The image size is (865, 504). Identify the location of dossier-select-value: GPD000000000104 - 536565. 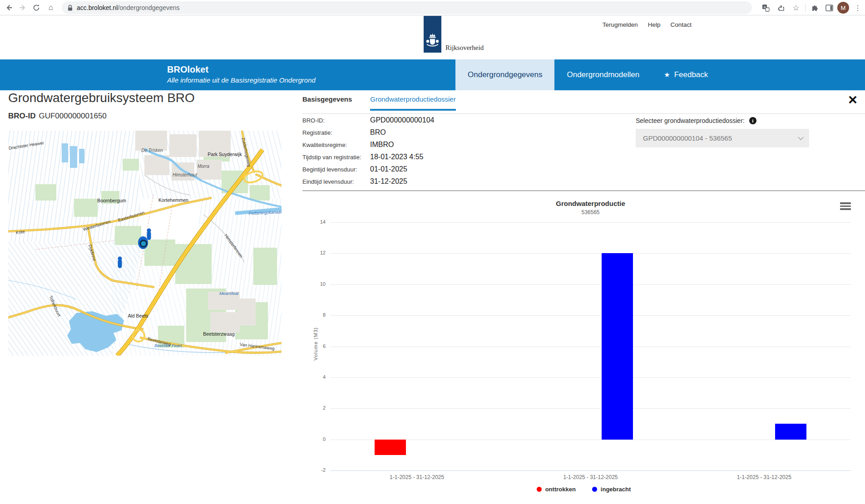
(720, 138).